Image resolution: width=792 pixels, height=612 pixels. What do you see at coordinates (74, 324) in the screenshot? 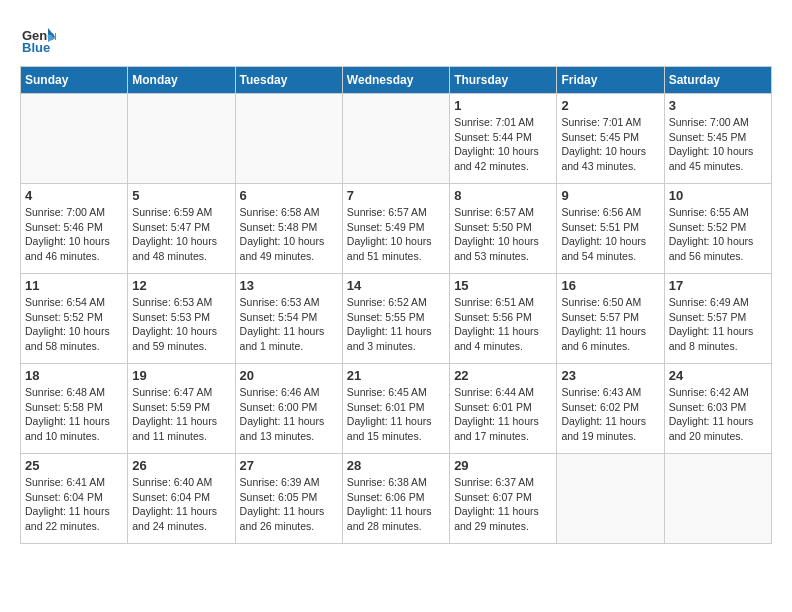
I see `day-info: Sunrise: 6:54 AMSunset: 5:52 PMDaylight:…` at bounding box center [74, 324].